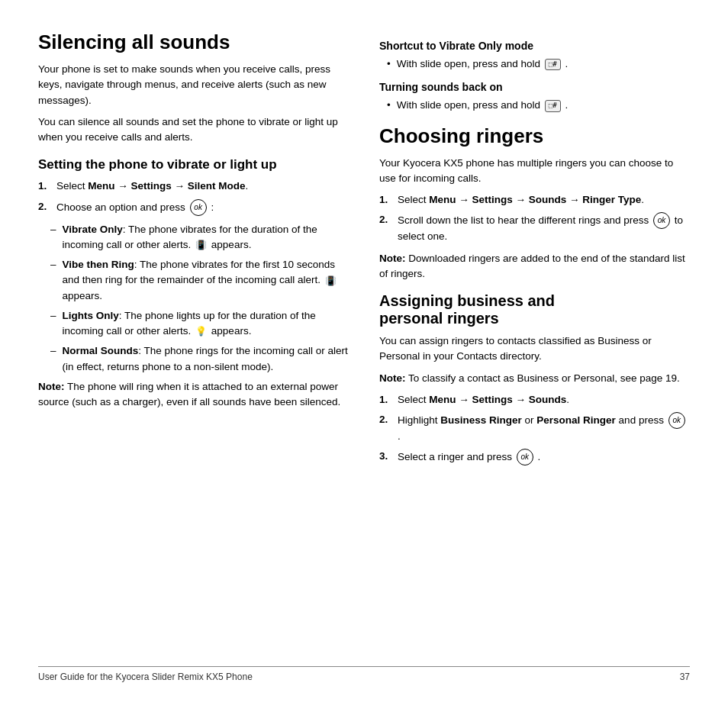 This screenshot has height=728, width=728. What do you see at coordinates (534, 105) in the screenshot?
I see `turning-bullet: With slide open, press and hold ⬚# .` at bounding box center [534, 105].